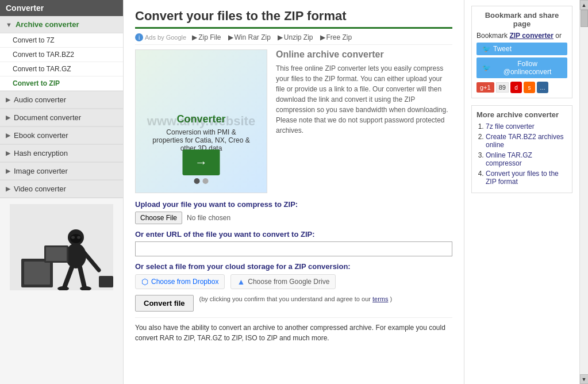  Describe the element at coordinates (294, 235) in the screenshot. I see `url-label: Or enter URL of the file you want to con…` at that location.